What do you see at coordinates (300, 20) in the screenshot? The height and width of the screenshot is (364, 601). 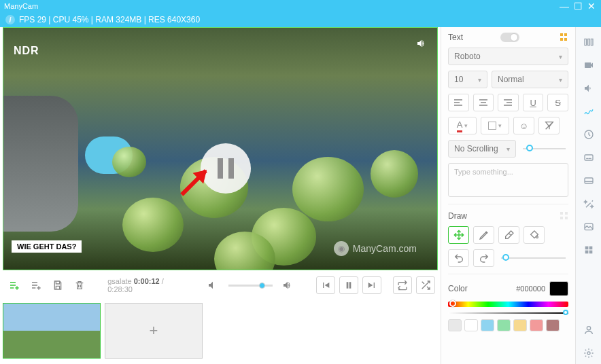 I see `stats-bar: i FPS 29 | CPU 45% | RAM 324MB | RES 640…` at bounding box center [300, 20].